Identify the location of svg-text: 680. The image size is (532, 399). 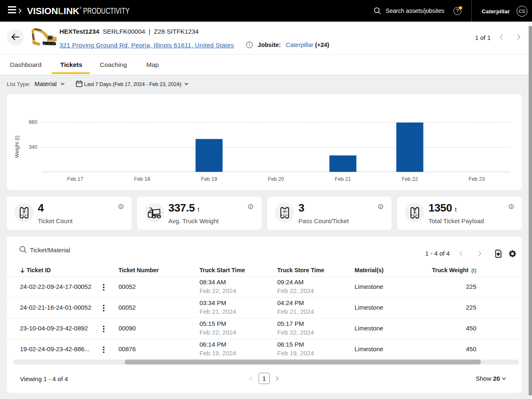
(33, 122).